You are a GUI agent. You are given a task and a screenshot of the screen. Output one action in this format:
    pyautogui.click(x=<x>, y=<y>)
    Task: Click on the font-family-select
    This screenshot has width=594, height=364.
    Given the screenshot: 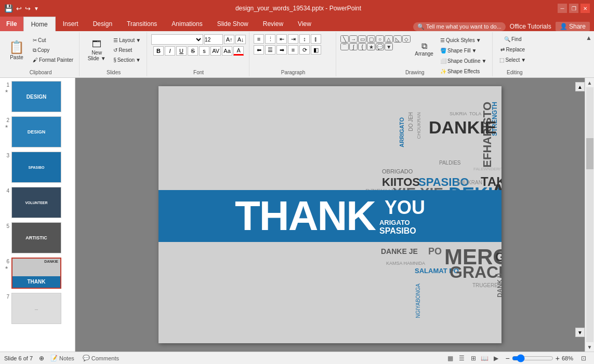 What is the action you would take?
    pyautogui.click(x=177, y=39)
    